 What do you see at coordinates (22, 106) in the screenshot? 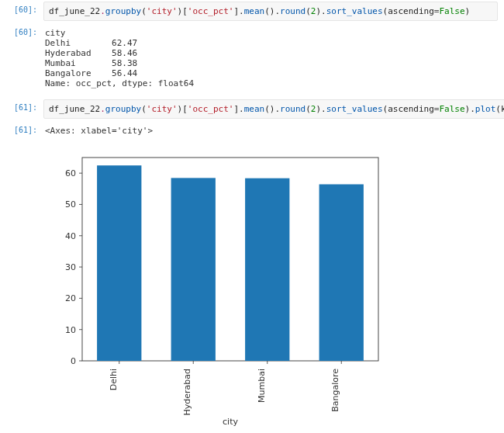
I see `input-prompt-61: [61]:` at bounding box center [22, 106].